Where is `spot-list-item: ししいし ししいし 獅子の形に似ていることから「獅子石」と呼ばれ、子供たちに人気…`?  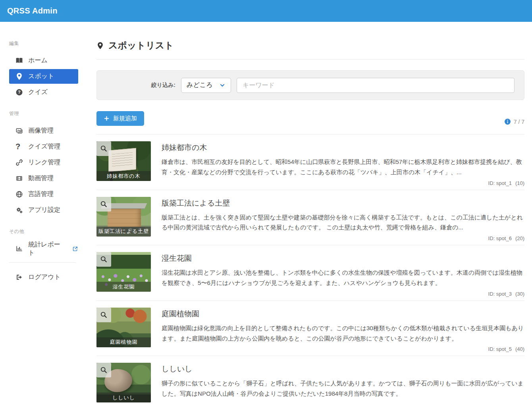 spot-list-item: ししいし ししいし 獅子の形に似ていることから「獅子石」と呼ばれ、子供たちに人気… is located at coordinates (310, 381).